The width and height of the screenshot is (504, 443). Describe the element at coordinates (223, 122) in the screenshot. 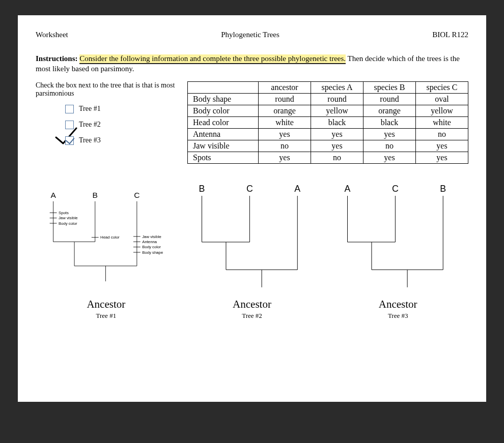

I see `row-label: Head color` at that location.